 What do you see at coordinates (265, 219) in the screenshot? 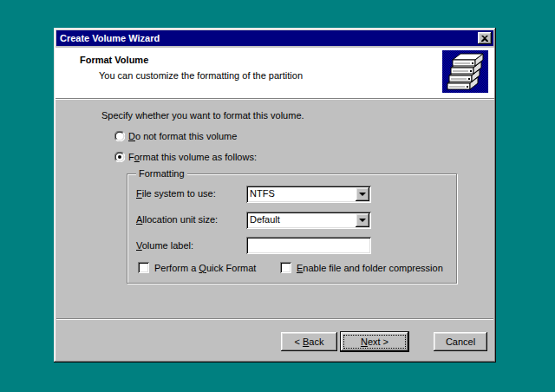
I see `allocation-unit-value: Default` at bounding box center [265, 219].